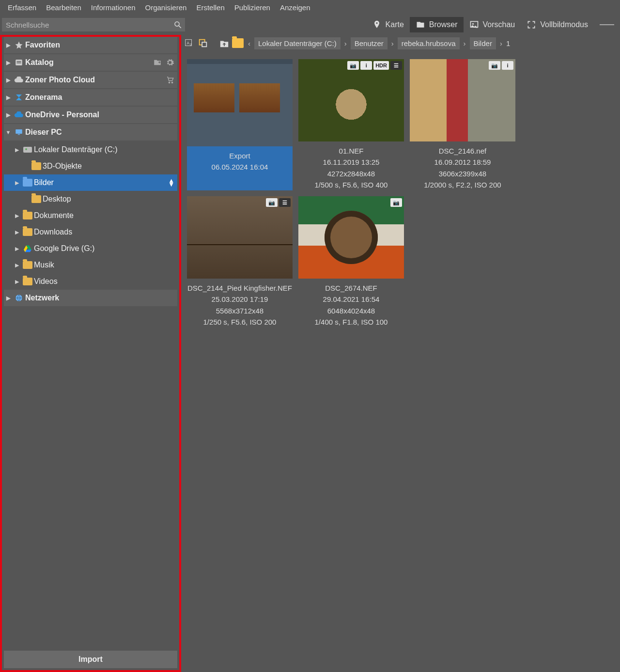 The height and width of the screenshot is (672, 620). What do you see at coordinates (22, 8) in the screenshot?
I see `menu-erfassen: Erfassen` at bounding box center [22, 8].